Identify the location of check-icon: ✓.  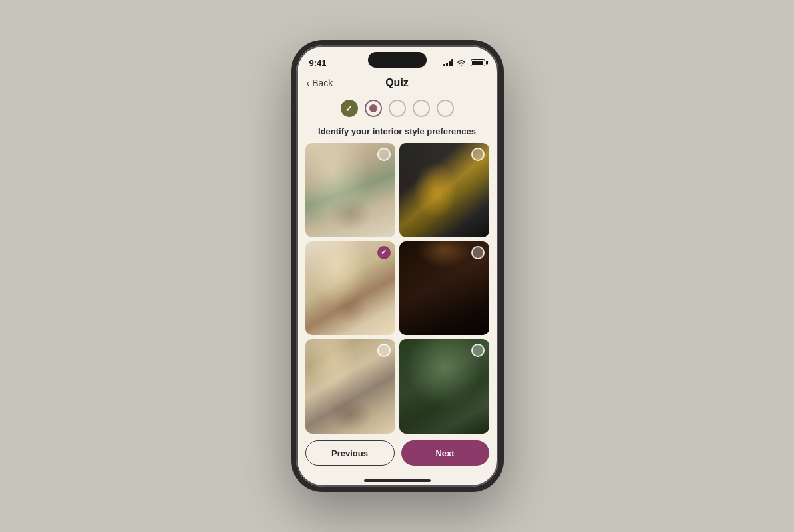
(349, 109).